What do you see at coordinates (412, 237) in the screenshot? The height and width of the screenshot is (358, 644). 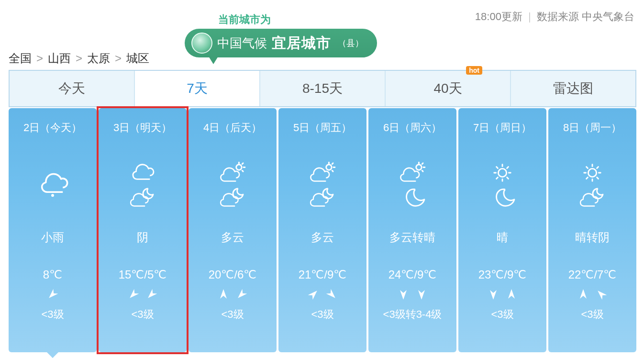 I see `forecast-condition: 多云转晴` at bounding box center [412, 237].